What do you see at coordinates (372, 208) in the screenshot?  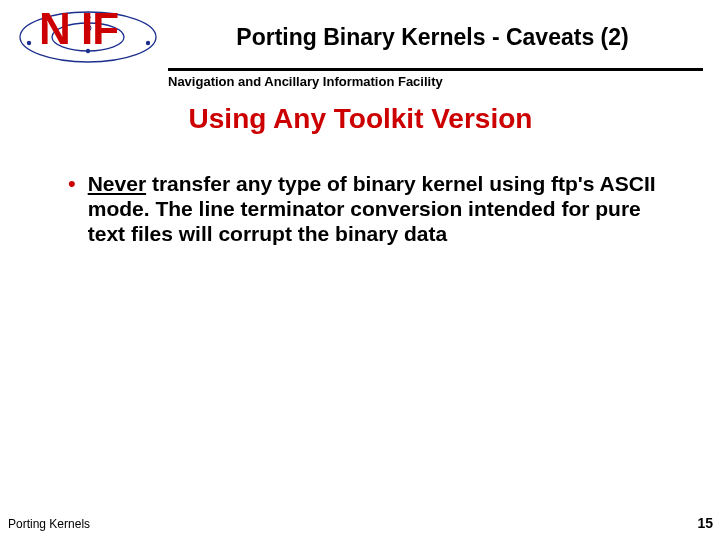 I see `bullet-rest: transfer any type of binary kernel using…` at bounding box center [372, 208].